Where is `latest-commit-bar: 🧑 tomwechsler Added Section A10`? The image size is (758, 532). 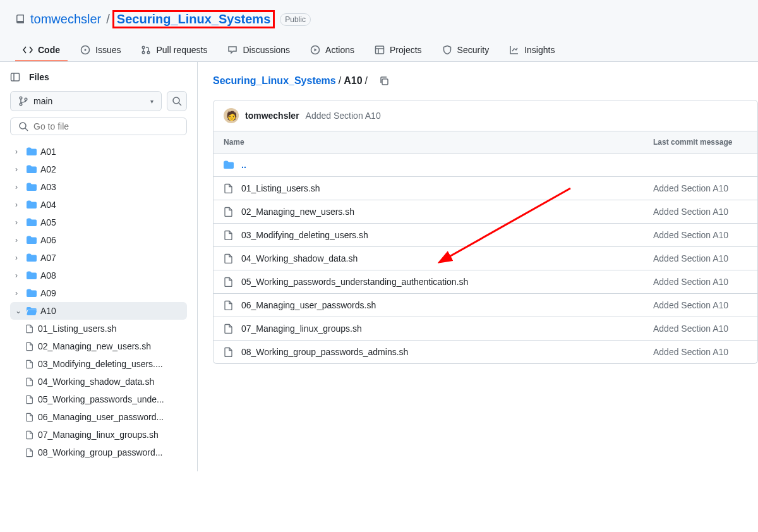 latest-commit-bar: 🧑 tomwechsler Added Section A10 is located at coordinates (485, 116).